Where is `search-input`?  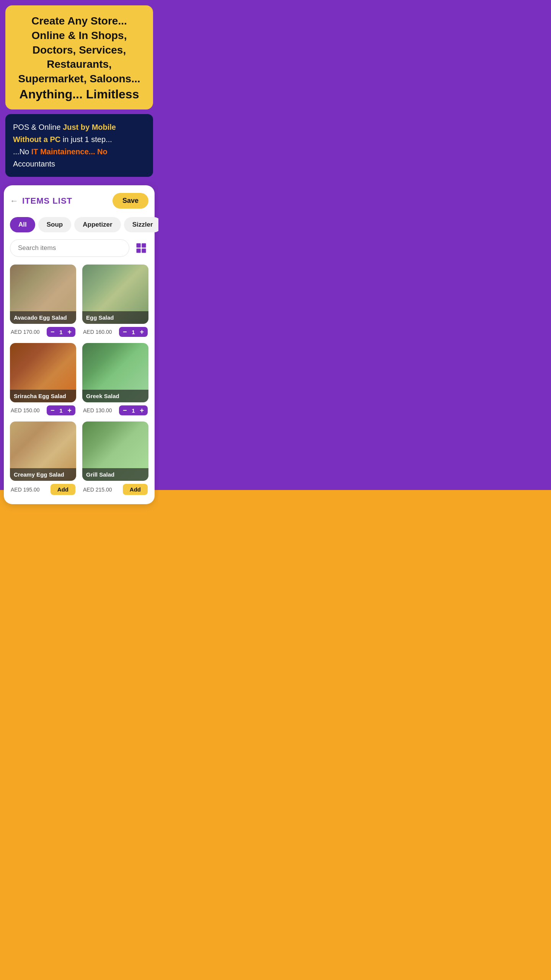
search-input is located at coordinates (70, 248).